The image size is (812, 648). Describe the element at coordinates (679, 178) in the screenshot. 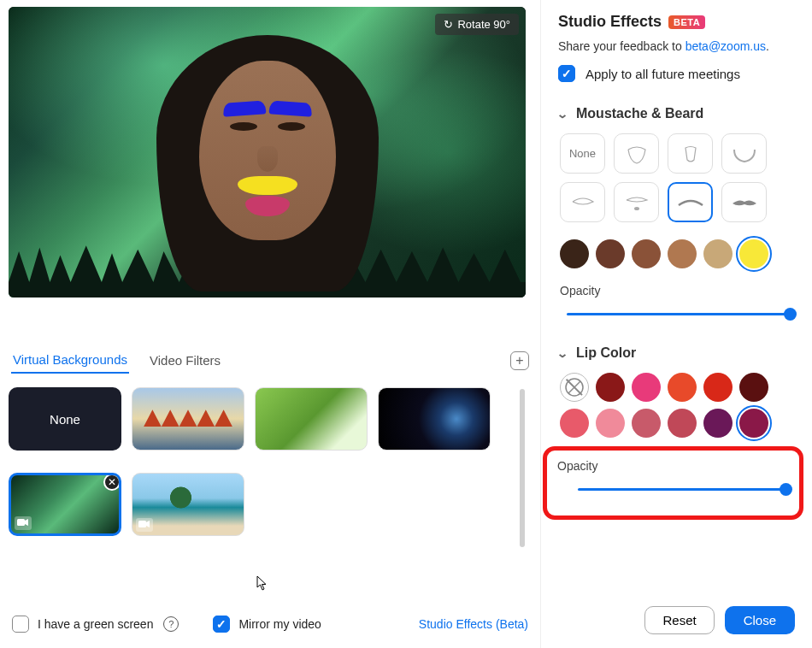

I see `moustache-style-grid: None` at that location.